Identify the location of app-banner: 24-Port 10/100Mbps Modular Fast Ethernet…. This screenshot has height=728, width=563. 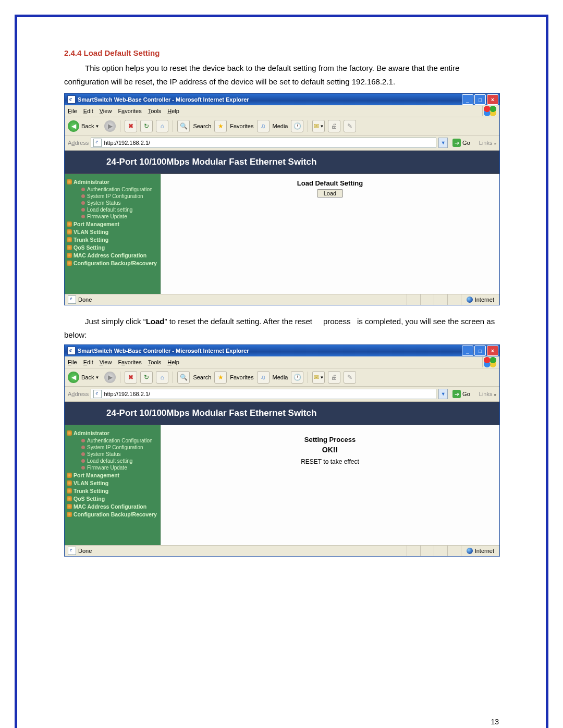
(282, 414).